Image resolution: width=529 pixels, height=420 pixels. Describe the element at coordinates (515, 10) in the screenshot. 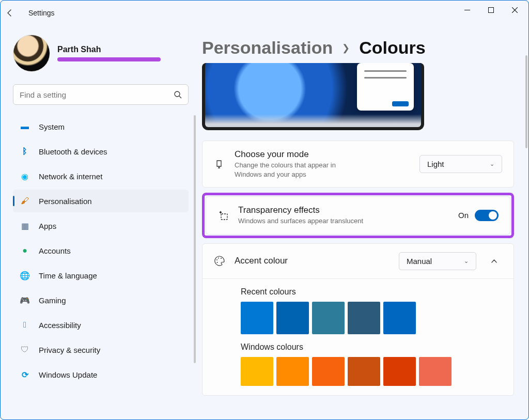

I see `close-button` at that location.